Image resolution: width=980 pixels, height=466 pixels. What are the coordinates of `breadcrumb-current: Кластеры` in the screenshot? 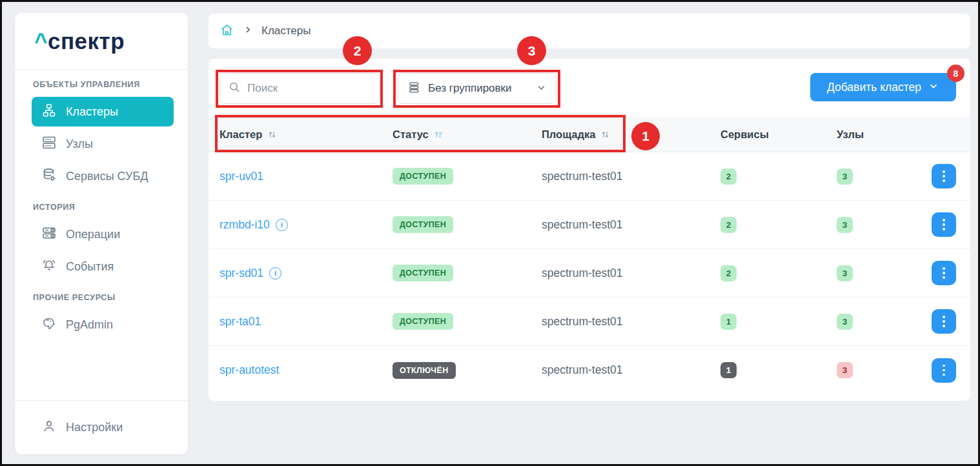 It's located at (287, 31).